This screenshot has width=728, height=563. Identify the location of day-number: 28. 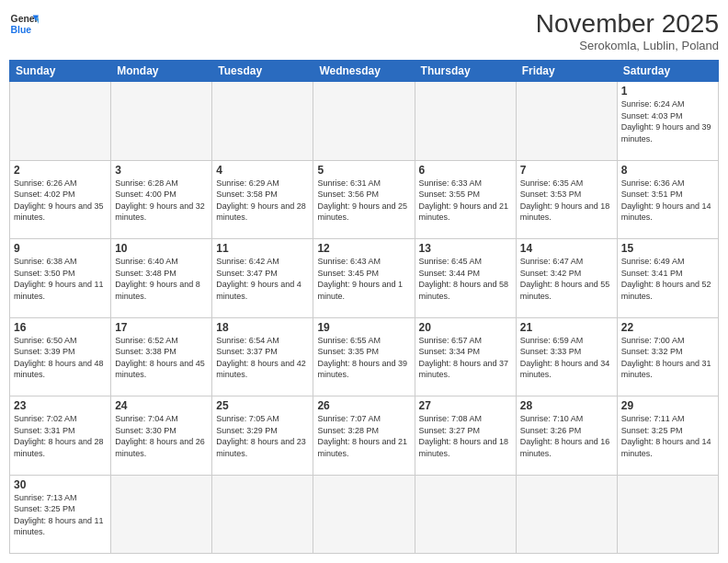
(566, 406).